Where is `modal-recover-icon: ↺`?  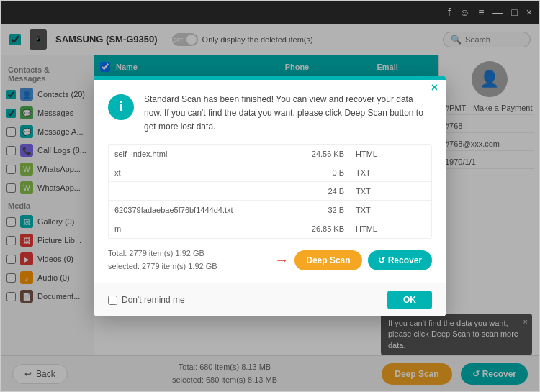
modal-recover-icon: ↺ is located at coordinates (382, 260).